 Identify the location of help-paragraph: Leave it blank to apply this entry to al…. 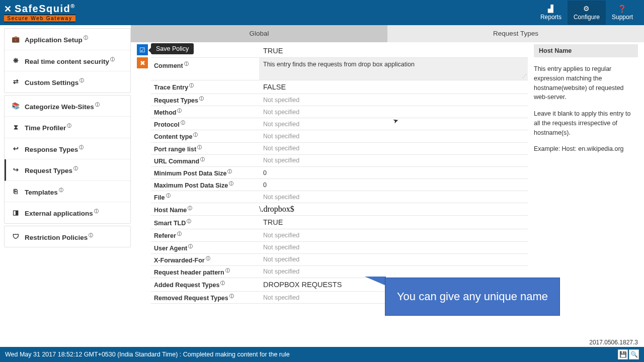
(586, 123).